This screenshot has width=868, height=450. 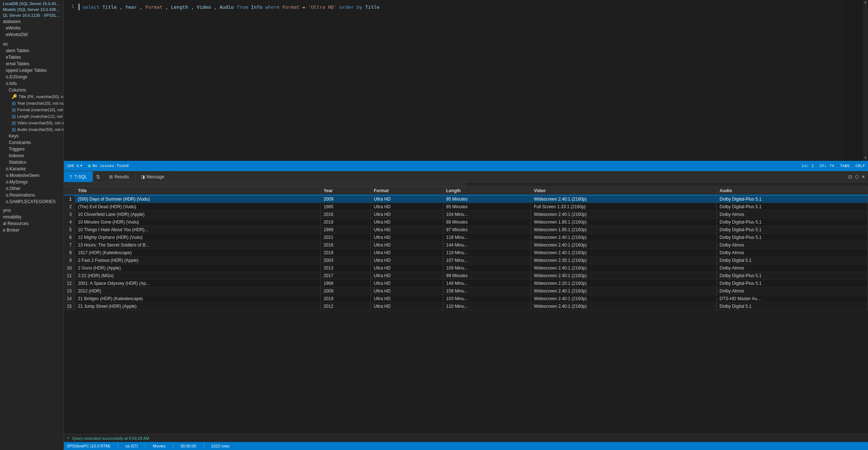 I want to click on col-header-title: Title, so click(x=198, y=191).